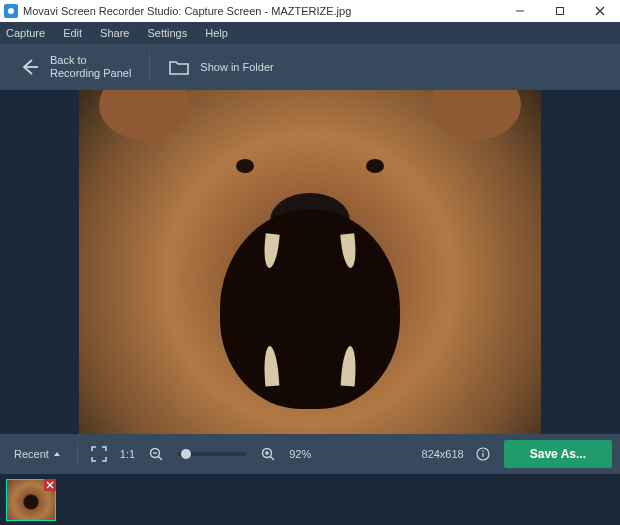 This screenshot has width=620, height=525. I want to click on maximize-button, so click(560, 11).